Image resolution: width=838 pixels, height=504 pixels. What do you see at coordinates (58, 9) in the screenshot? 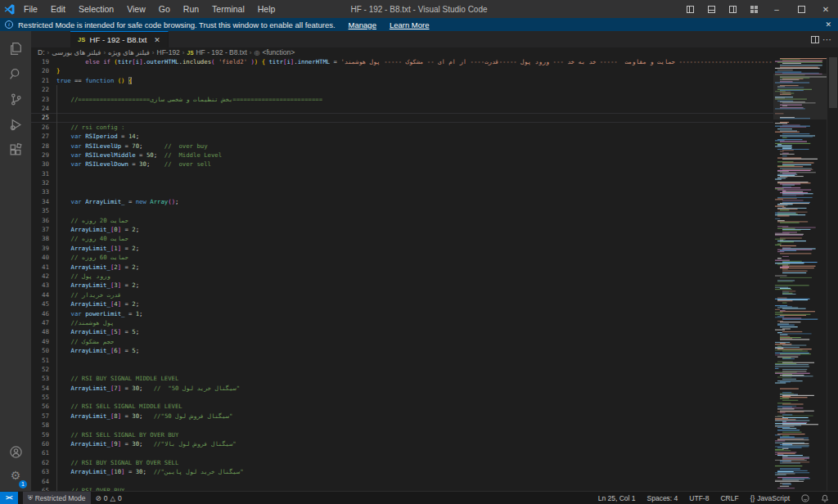
I see `menu-edit: Edit` at bounding box center [58, 9].